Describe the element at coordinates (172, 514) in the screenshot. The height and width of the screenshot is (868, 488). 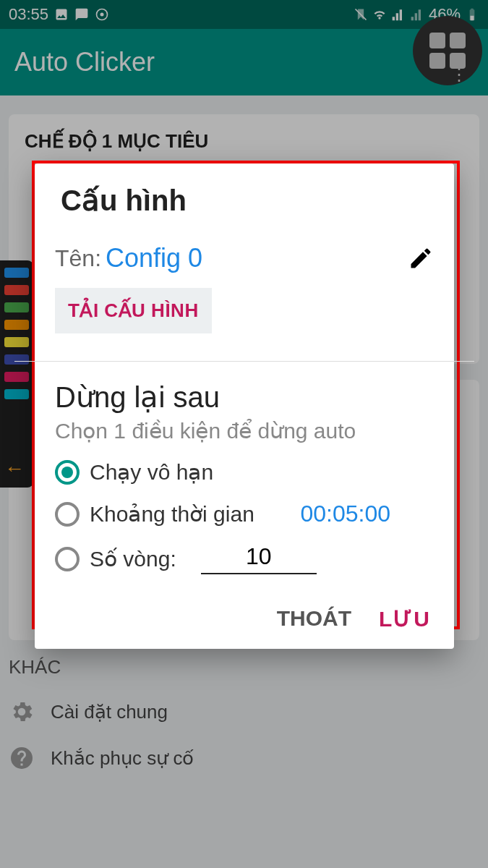
I see `radio-label: Khoảng thời gian` at that location.